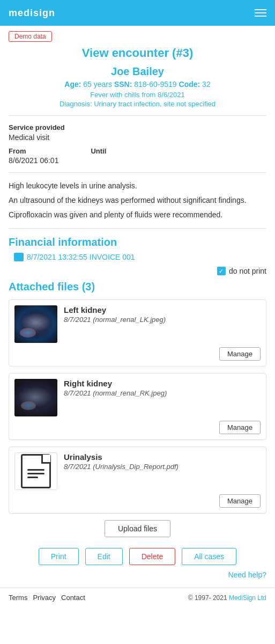  What do you see at coordinates (248, 598) in the screenshot?
I see `footer-brand: MediSign Ltd` at bounding box center [248, 598].